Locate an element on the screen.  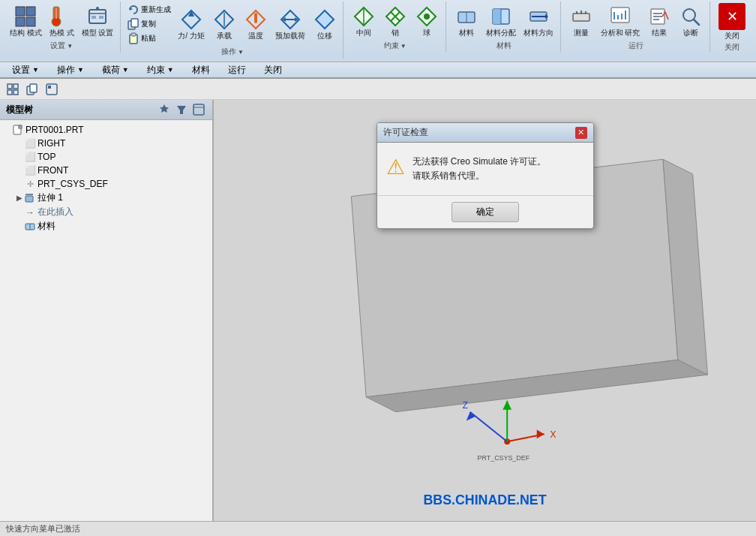
close-toolbar-button: ✕ is located at coordinates (732, 17).